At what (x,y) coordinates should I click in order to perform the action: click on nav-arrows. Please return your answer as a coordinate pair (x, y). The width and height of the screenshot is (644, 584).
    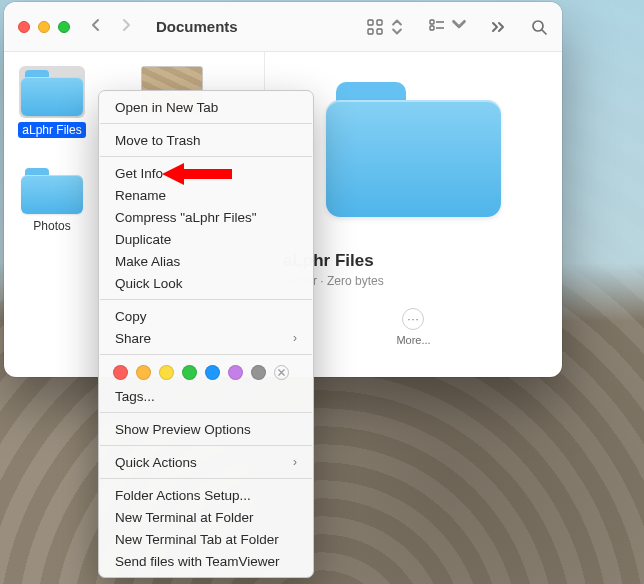
    Looking at the image, I should click on (111, 27).